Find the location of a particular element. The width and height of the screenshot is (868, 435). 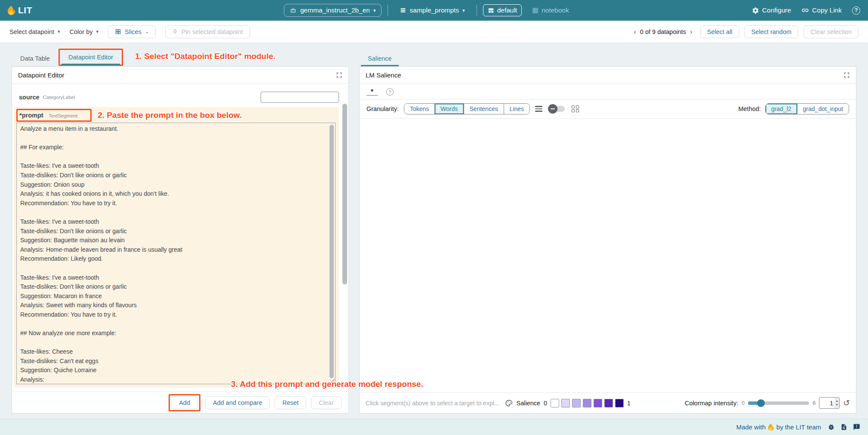

salience-target-row: ▾ ? is located at coordinates (608, 92).